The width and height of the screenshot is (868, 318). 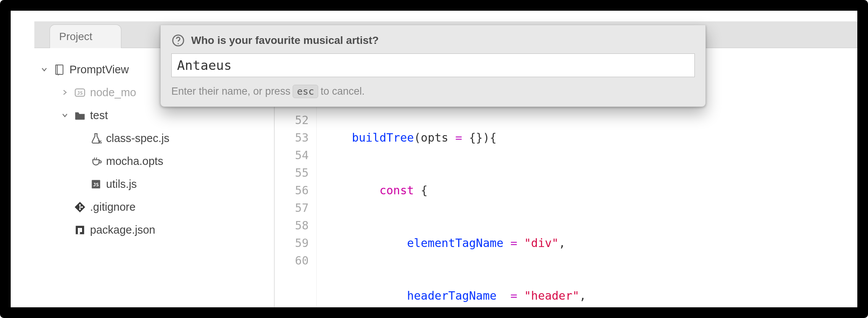 What do you see at coordinates (123, 230) in the screenshot?
I see `tree-label: package.json` at bounding box center [123, 230].